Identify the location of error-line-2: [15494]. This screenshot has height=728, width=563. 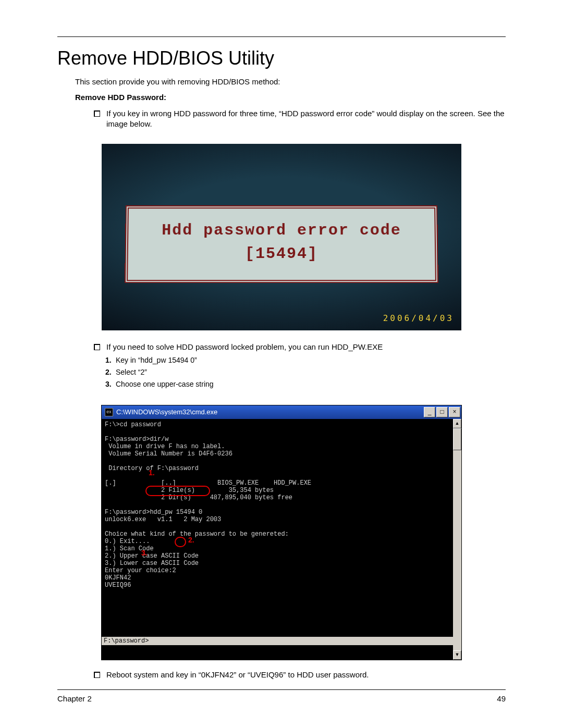
(282, 254).